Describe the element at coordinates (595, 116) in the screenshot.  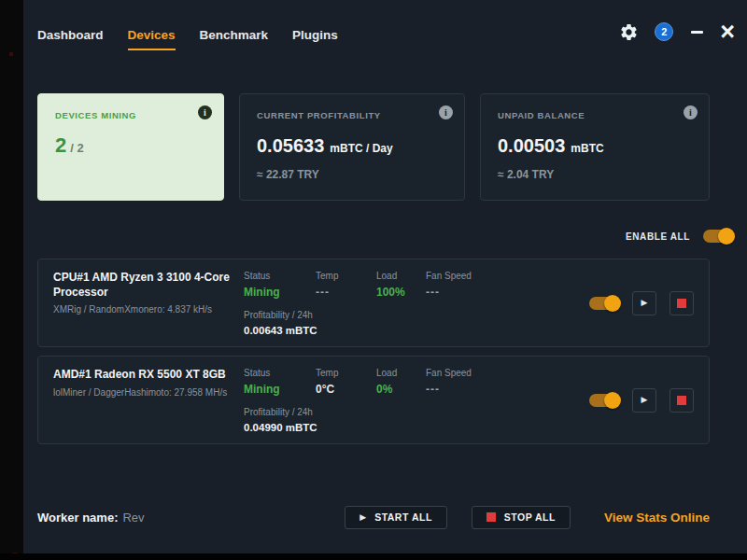
I see `balance-label: UNPAID BALANCE` at that location.